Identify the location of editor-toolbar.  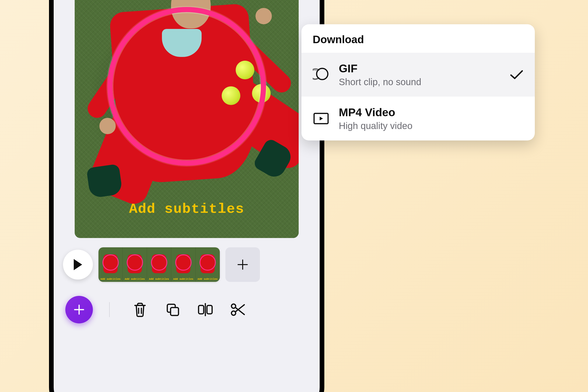
(187, 318).